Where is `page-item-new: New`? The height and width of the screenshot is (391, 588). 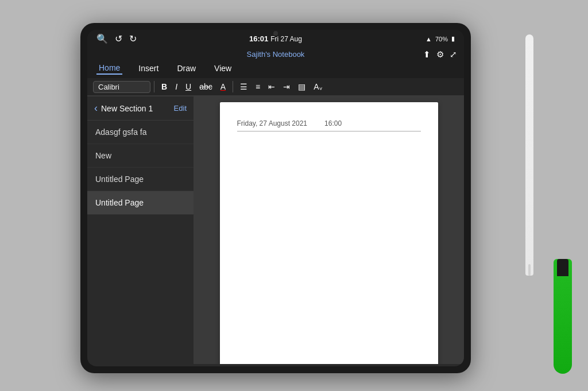
page-item-new: New is located at coordinates (140, 156).